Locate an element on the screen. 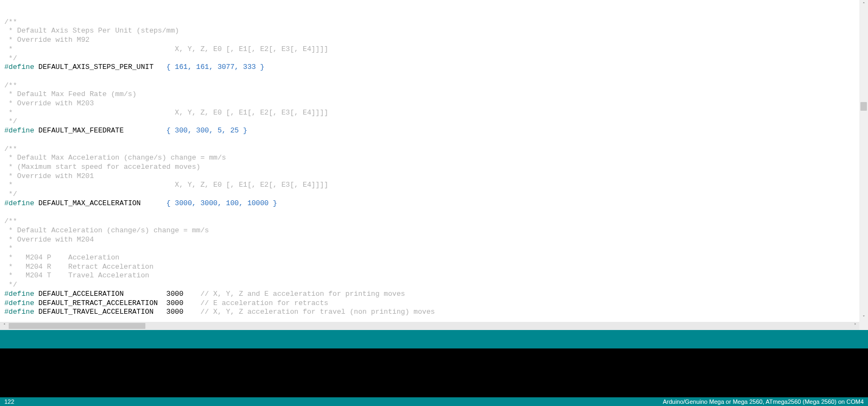 Image resolution: width=868 pixels, height=406 pixels. inline-comment: // X, Y, Z acceleration for travel (non … is located at coordinates (317, 312).